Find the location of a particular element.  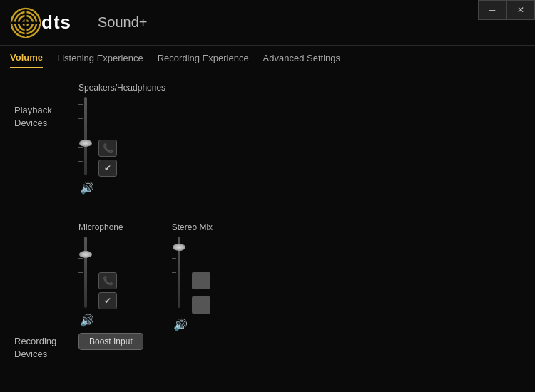

playback-icon-buttons: 📞 ✔ is located at coordinates (108, 158).